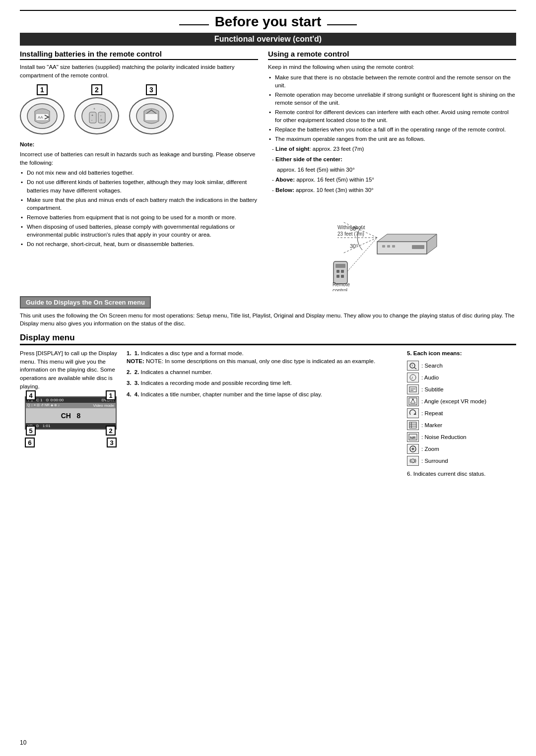 The image size is (536, 756). What do you see at coordinates (462, 415) in the screenshot?
I see `display-col-3: 5. Each icon means: ? : Search ♪ : Audio` at bounding box center [462, 415].